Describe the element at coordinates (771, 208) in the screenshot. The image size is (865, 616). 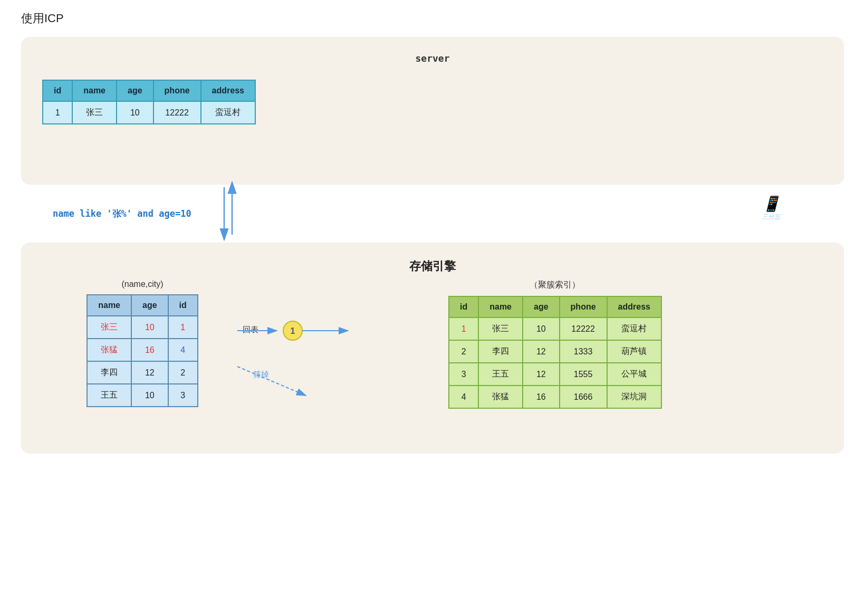
I see `wechat-decoration: 📱 三分忘` at that location.